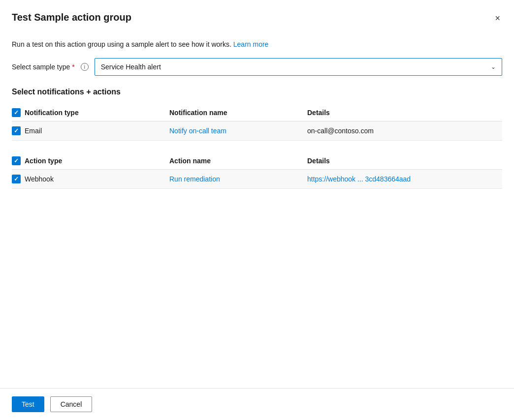 The height and width of the screenshot is (420, 514). Describe the element at coordinates (257, 404) in the screenshot. I see `dialog-footer: Test Cancel` at that location.